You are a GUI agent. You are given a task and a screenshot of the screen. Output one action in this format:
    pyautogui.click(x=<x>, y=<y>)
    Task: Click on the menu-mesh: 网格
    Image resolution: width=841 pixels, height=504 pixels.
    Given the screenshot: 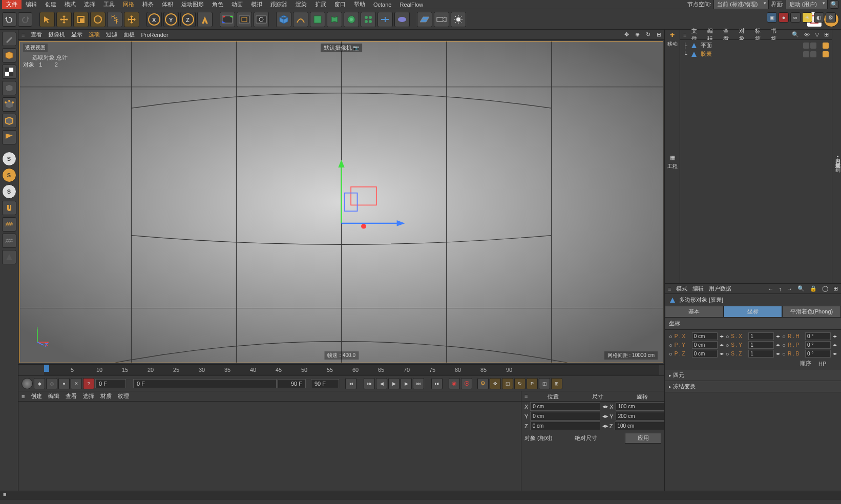 What is the action you would take?
    pyautogui.click(x=129, y=5)
    